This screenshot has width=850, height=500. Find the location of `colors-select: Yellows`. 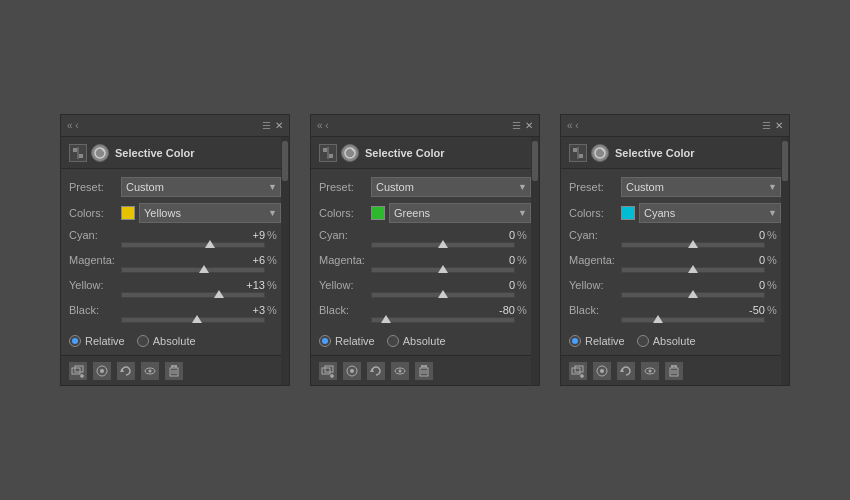

colors-select: Yellows is located at coordinates (210, 213).